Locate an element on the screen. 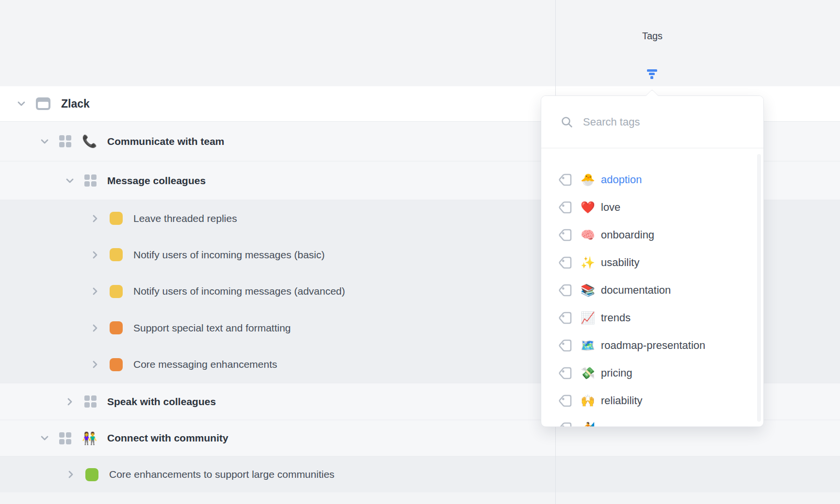 This screenshot has height=504, width=840. tag-emoji: 🐣 is located at coordinates (588, 180).